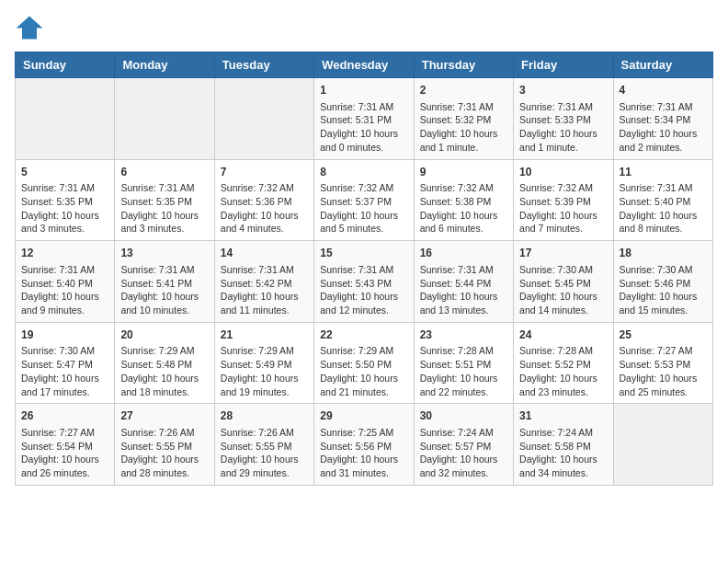  What do you see at coordinates (655, 364) in the screenshot?
I see `sunset-text: Sunset: 5:53 PM` at bounding box center [655, 364].